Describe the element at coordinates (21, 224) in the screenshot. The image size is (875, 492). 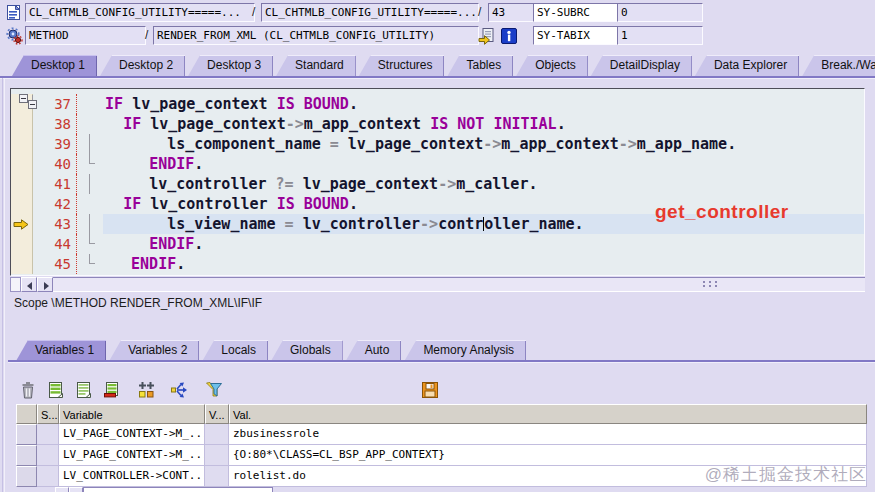
I see `current-line-arrow-icon` at that location.